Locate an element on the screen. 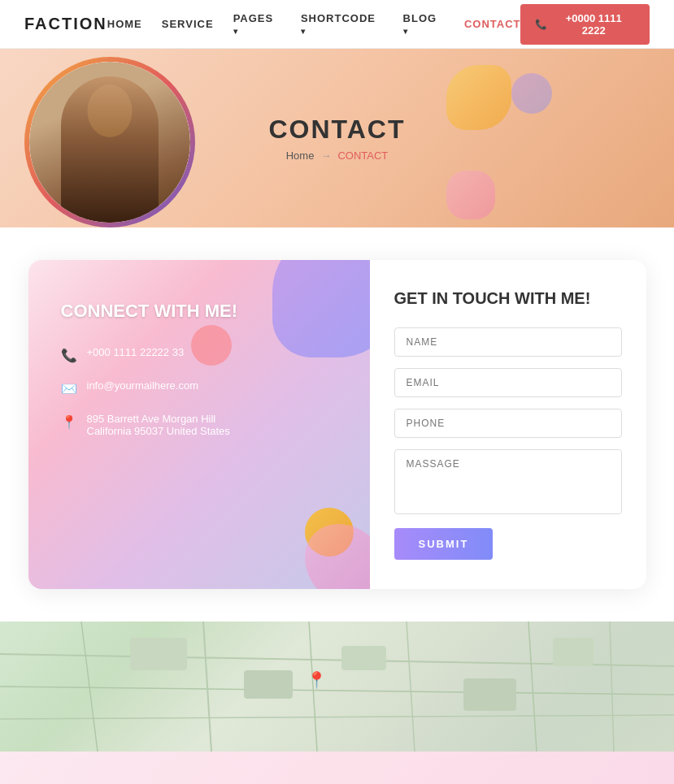 The height and width of the screenshot is (784, 674). contact-address-line2: California 95037 United States is located at coordinates (159, 431).